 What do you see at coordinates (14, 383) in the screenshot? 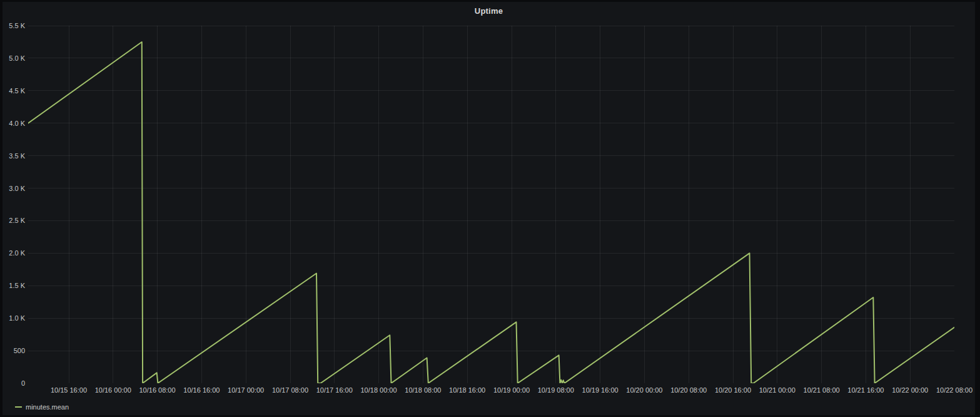
I see `y-axis-tick-label: 0` at bounding box center [14, 383].